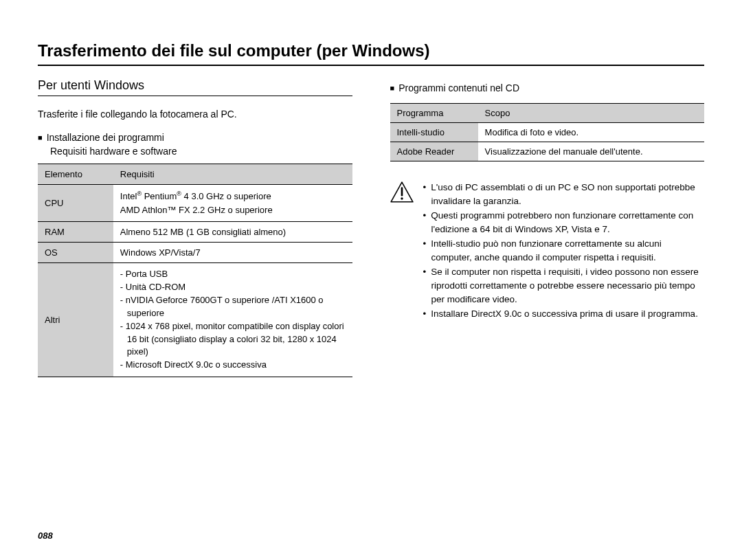 This screenshot has height=560, width=742. Describe the element at coordinates (564, 251) in the screenshot. I see `warning-list: L'uso di PC assemblati o di un PC e SO n…` at that location.